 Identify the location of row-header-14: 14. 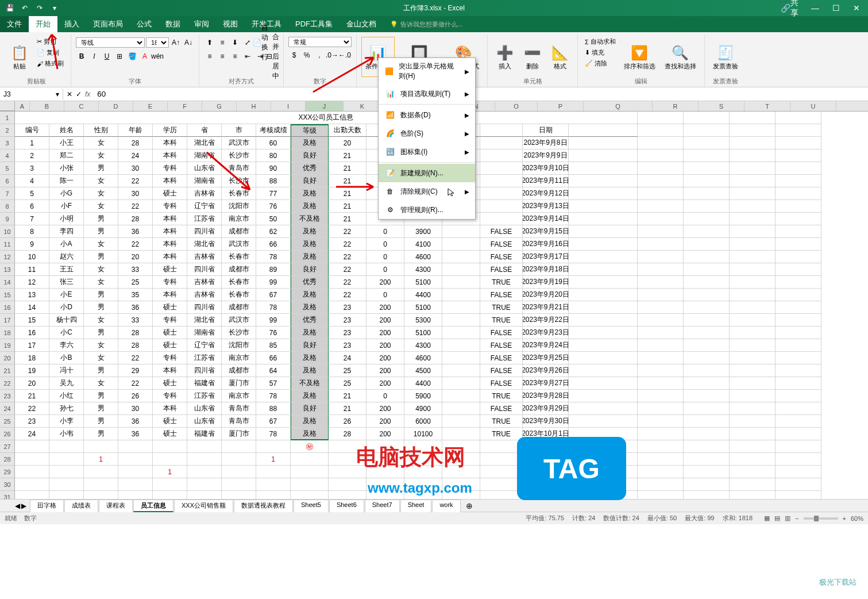
(7, 282).